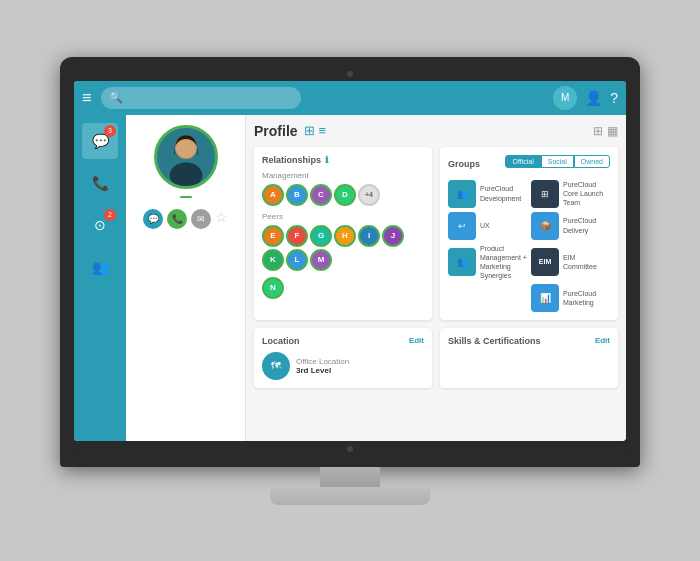 Image resolution: width=700 pixels, height=561 pixels. I want to click on favorite-icon: ☆, so click(222, 219).